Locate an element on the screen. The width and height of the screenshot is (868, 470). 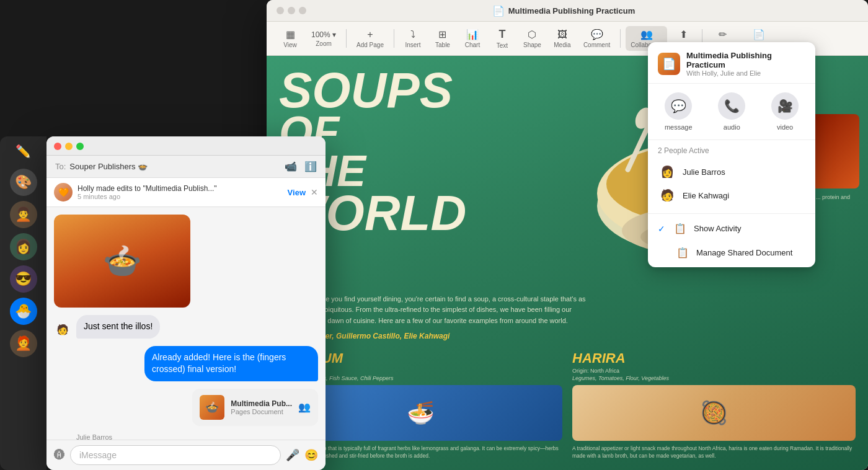
collaborate-icon: 👥 is located at coordinates (647, 35).